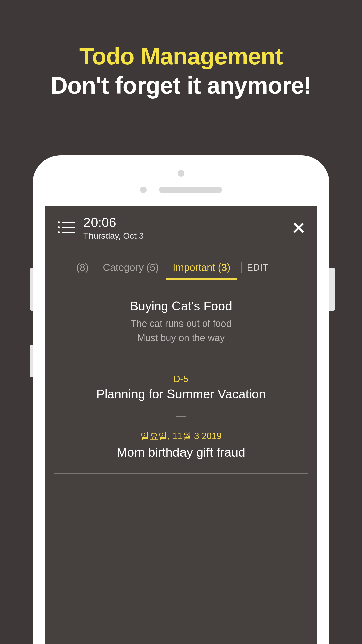 This screenshot has height=644, width=362. I want to click on todo-title: Planning for Summer Vacation, so click(181, 394).